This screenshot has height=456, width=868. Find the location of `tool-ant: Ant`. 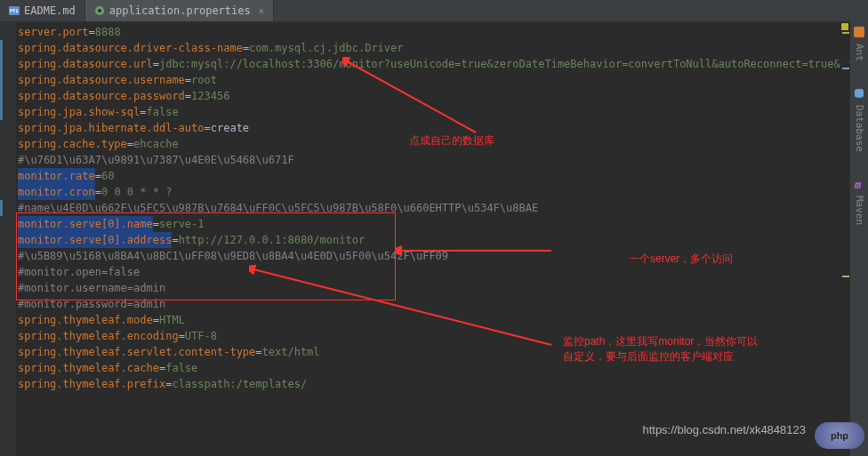

tool-ant: Ant is located at coordinates (859, 44).